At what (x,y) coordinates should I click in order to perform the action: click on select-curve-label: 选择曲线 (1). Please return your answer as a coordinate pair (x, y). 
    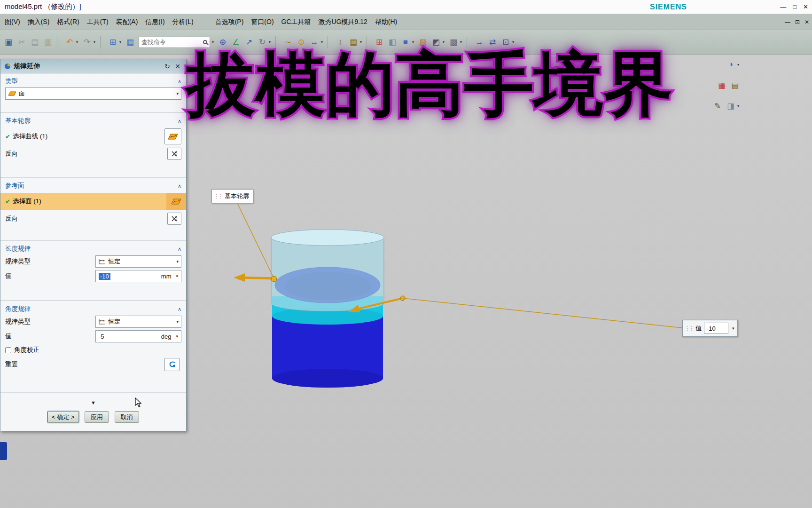
    Looking at the image, I should click on (30, 136).